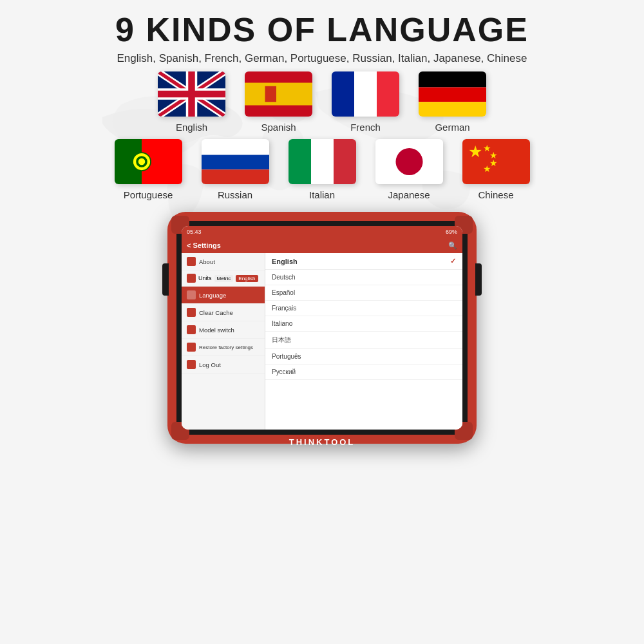 The width and height of the screenshot is (644, 644). What do you see at coordinates (191, 312) in the screenshot?
I see `clear-cache-icon` at bounding box center [191, 312].